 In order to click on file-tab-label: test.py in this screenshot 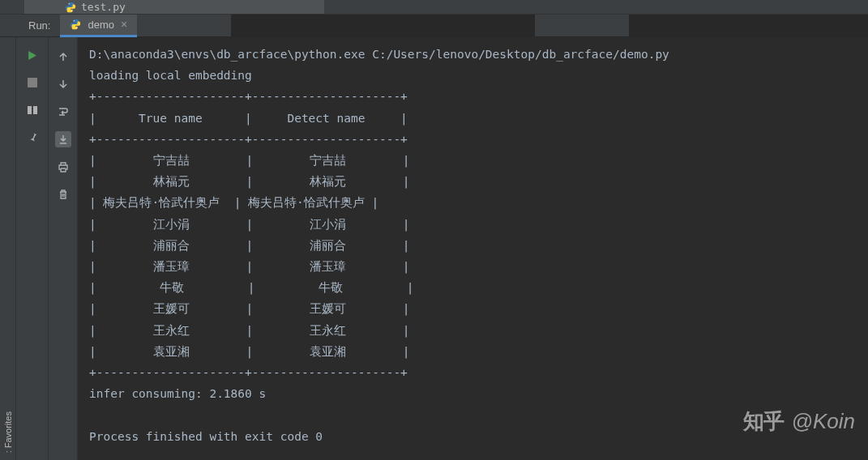, I will do `click(104, 6)`.